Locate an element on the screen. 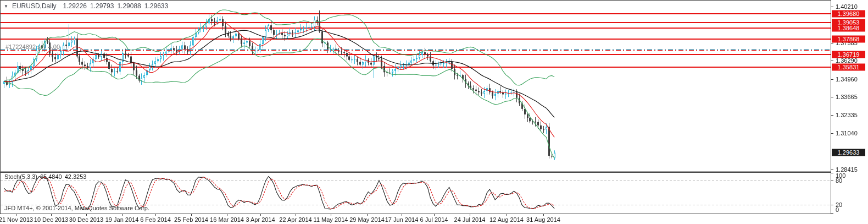 The height and width of the screenshot is (224, 868). date-label: 10 Dec 2013 is located at coordinates (51, 220).